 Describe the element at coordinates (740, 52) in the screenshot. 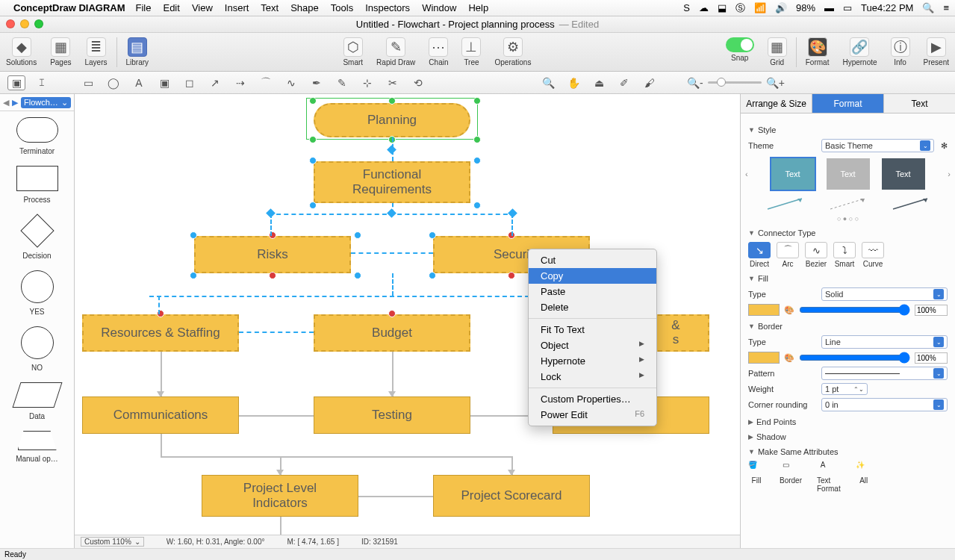

I see `snap-button: Snap` at that location.